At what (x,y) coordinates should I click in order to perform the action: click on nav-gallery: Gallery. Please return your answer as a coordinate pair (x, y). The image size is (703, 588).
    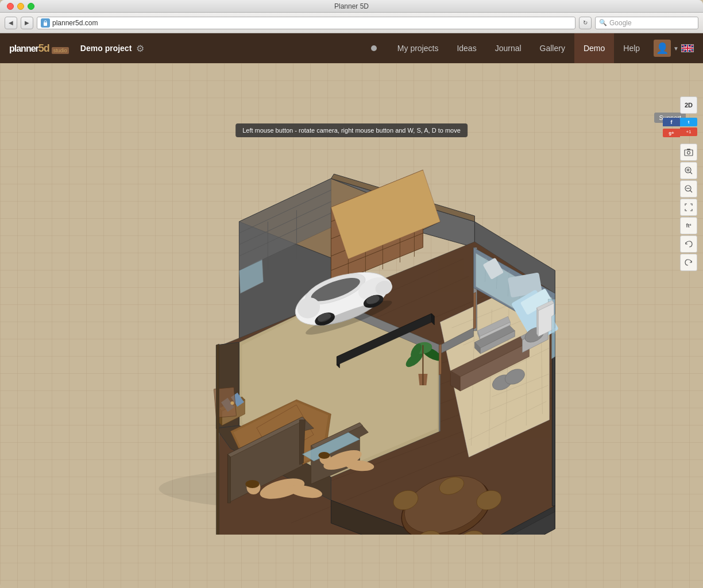
    Looking at the image, I should click on (553, 48).